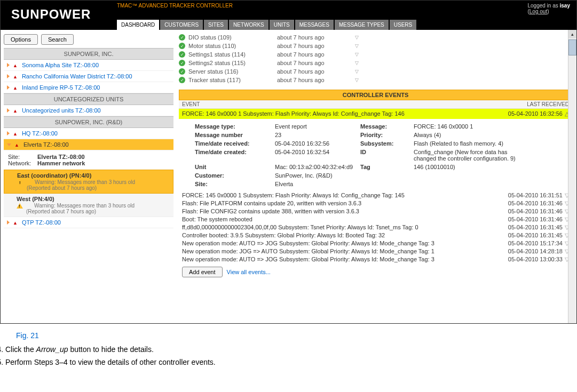 This screenshot has height=392, width=577. What do you see at coordinates (288, 15) in the screenshot?
I see `top-bar: SUNPOWER TMAC™ ADVANCED TRACKER CONTROLL…` at bounding box center [288, 15].